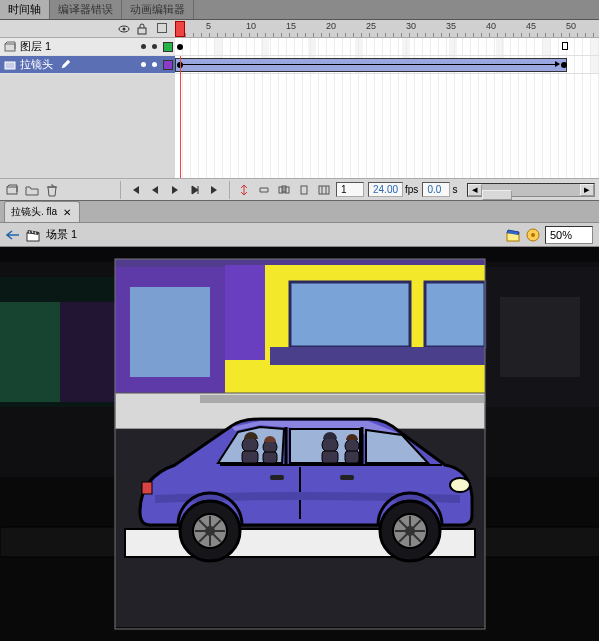 This screenshot has height=641, width=599. I want to click on new-folder-button, so click(32, 190).